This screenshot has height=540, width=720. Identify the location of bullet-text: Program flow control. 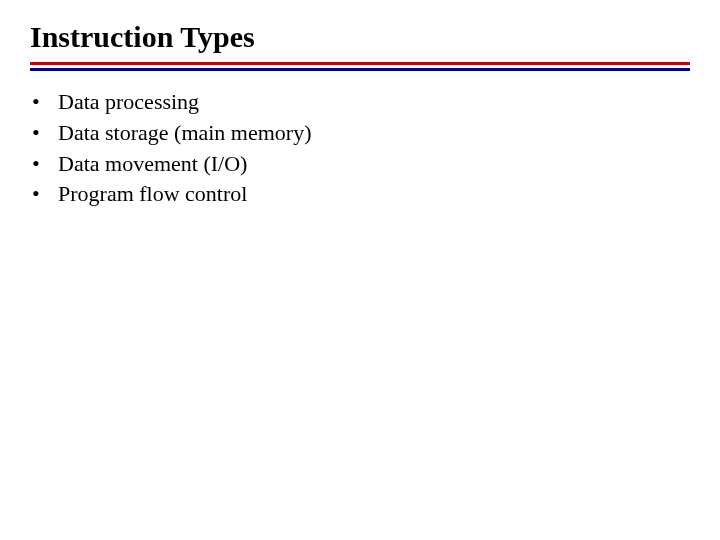
(374, 194).